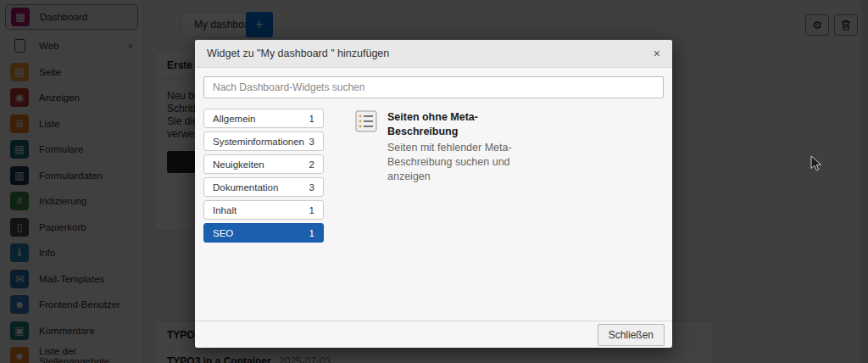 This screenshot has height=363, width=868. What do you see at coordinates (460, 163) in the screenshot?
I see `widget-option-description: Seiten mit fehlender Meta-Beschreibung s…` at bounding box center [460, 163].